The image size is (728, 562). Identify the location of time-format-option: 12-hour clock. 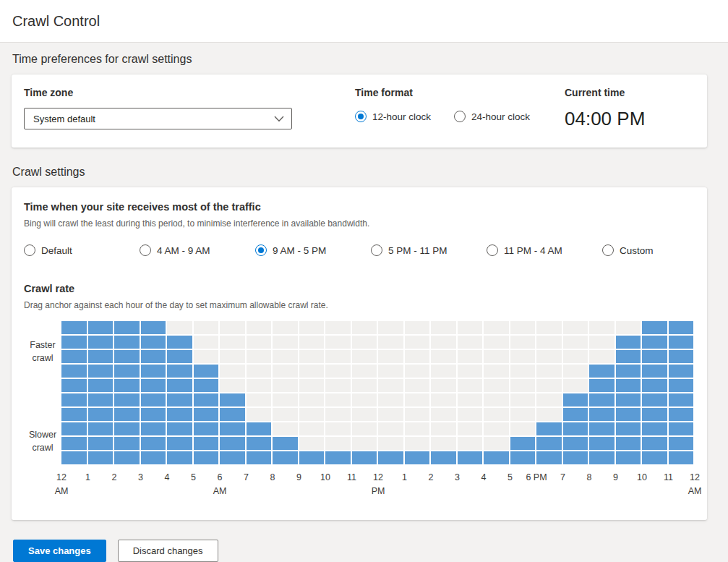
(393, 116).